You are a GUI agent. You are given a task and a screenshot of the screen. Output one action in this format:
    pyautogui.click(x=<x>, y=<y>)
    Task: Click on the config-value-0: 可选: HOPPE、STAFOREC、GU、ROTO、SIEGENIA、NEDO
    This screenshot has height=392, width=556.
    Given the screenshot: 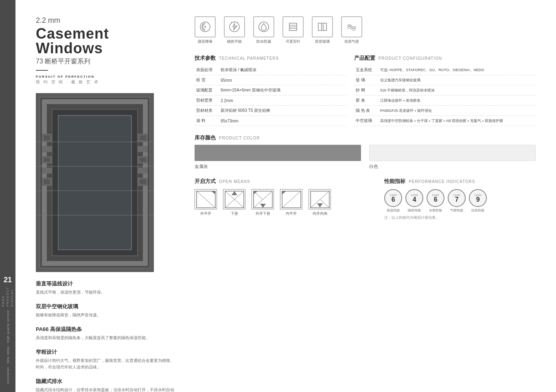 What is the action you would take?
    pyautogui.click(x=457, y=70)
    